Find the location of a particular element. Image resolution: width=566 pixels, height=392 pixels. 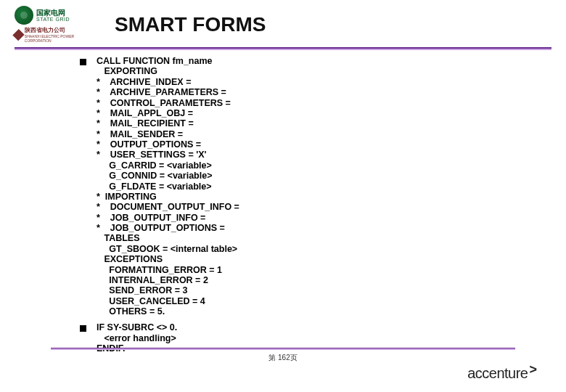

state-grid-en: STATE GRID is located at coordinates (53, 19).